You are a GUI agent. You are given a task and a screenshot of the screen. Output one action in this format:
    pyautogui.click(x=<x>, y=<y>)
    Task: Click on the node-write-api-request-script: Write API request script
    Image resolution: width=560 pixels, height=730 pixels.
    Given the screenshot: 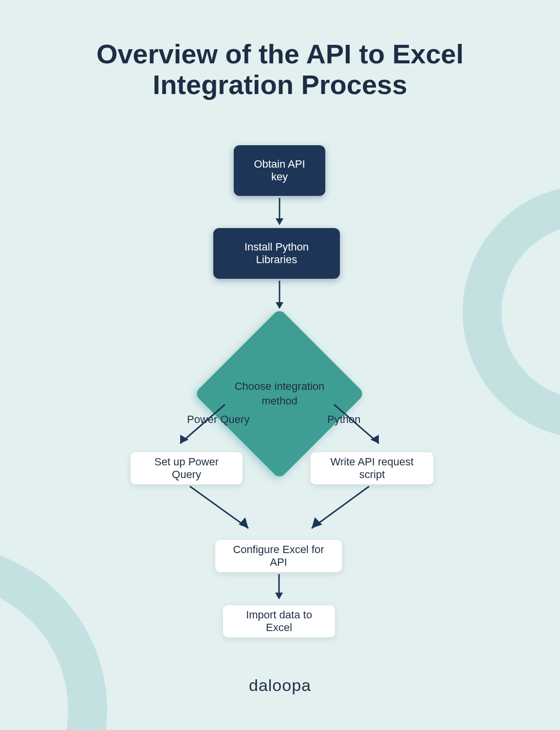 What is the action you would take?
    pyautogui.click(x=372, y=468)
    